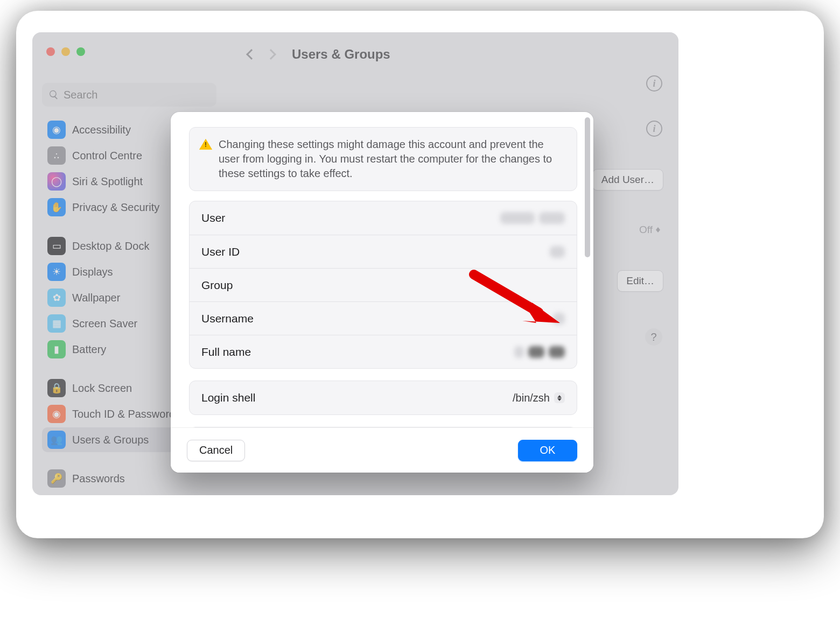 Image resolution: width=840 pixels, height=619 pixels. Describe the element at coordinates (557, 252) in the screenshot. I see `row-value-user-id` at that location.